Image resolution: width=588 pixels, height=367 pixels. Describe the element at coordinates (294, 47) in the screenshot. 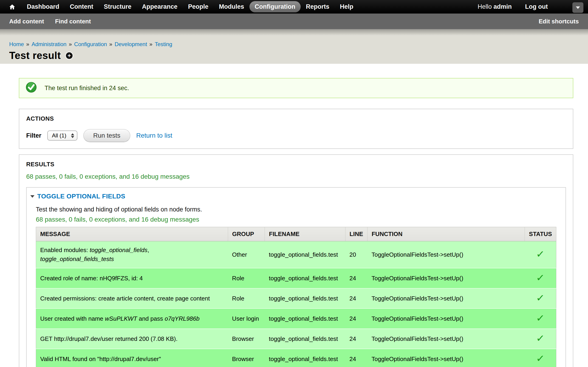

I see `page-header: Home»Administration»Configuration»Develo…` at that location.